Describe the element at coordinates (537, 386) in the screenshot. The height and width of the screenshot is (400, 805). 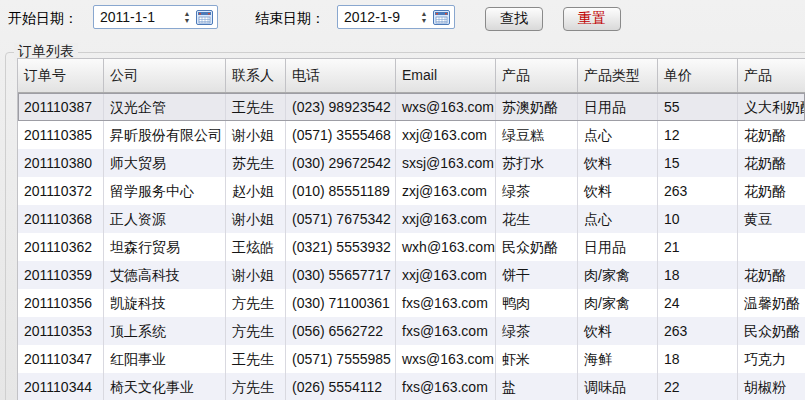
I see `table-cell: 盐` at that location.